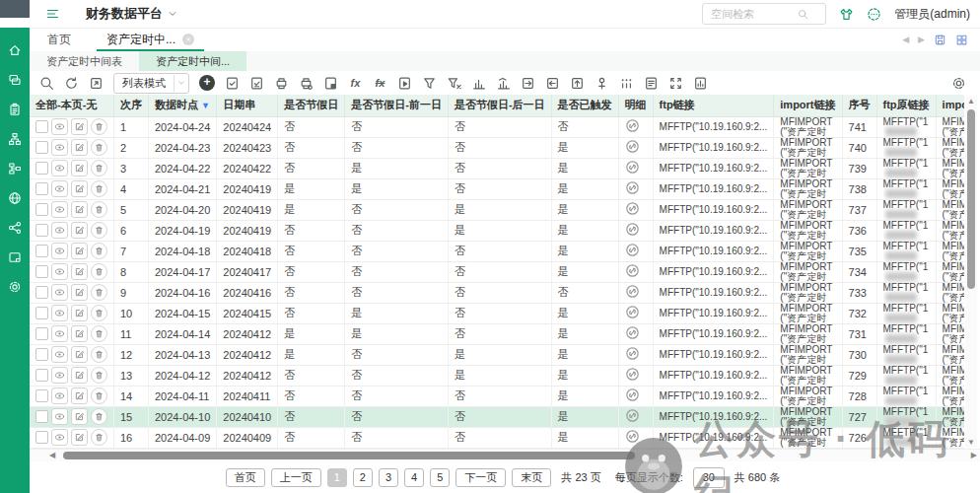  Describe the element at coordinates (396, 106) in the screenshot. I see `column-header-holiday_prev: 是否节假日-前一日` at that location.